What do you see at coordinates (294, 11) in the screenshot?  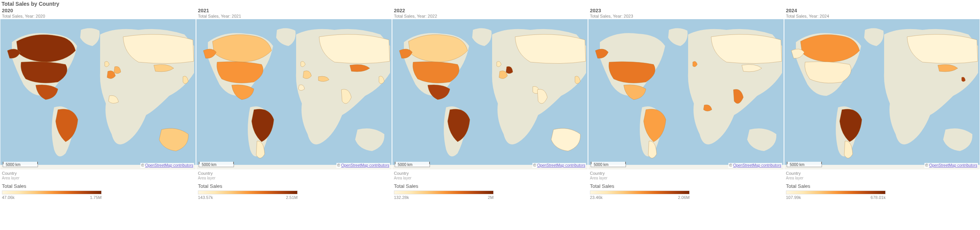 I see `panel-title: 2021` at bounding box center [294, 11].